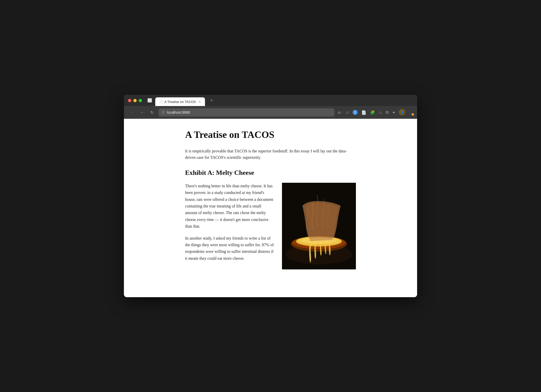 The width and height of the screenshot is (541, 392). I want to click on new-tab-button: +, so click(212, 100).